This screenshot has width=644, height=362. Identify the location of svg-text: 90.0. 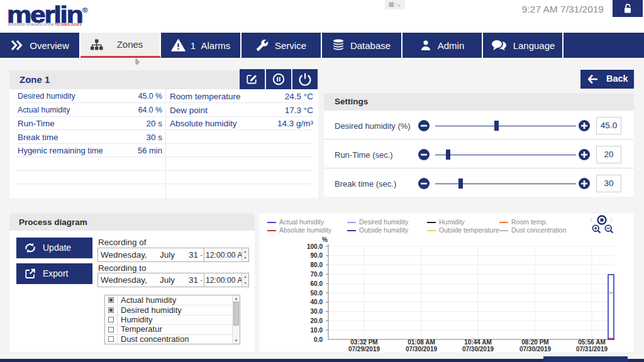
(317, 255).